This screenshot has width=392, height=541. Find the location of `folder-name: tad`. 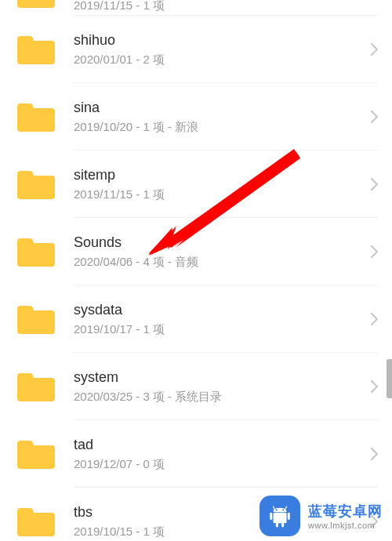

folder-name: tad is located at coordinates (217, 445).